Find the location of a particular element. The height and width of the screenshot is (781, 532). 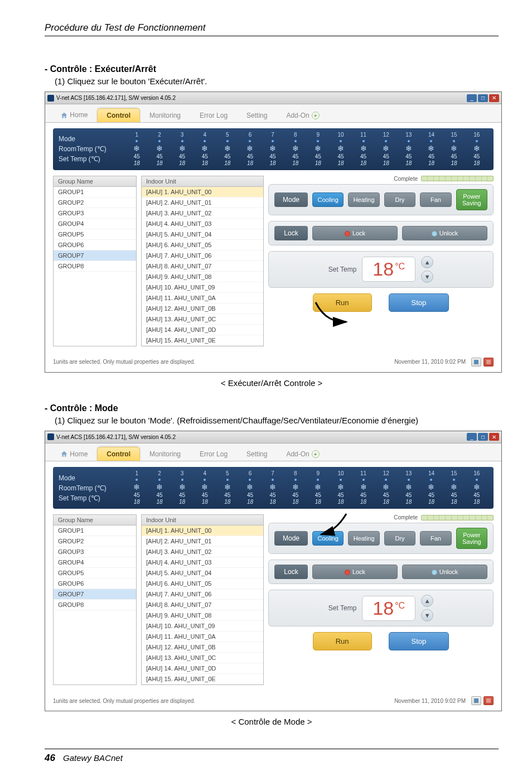

temp-up-button: ▲ is located at coordinates (427, 262).